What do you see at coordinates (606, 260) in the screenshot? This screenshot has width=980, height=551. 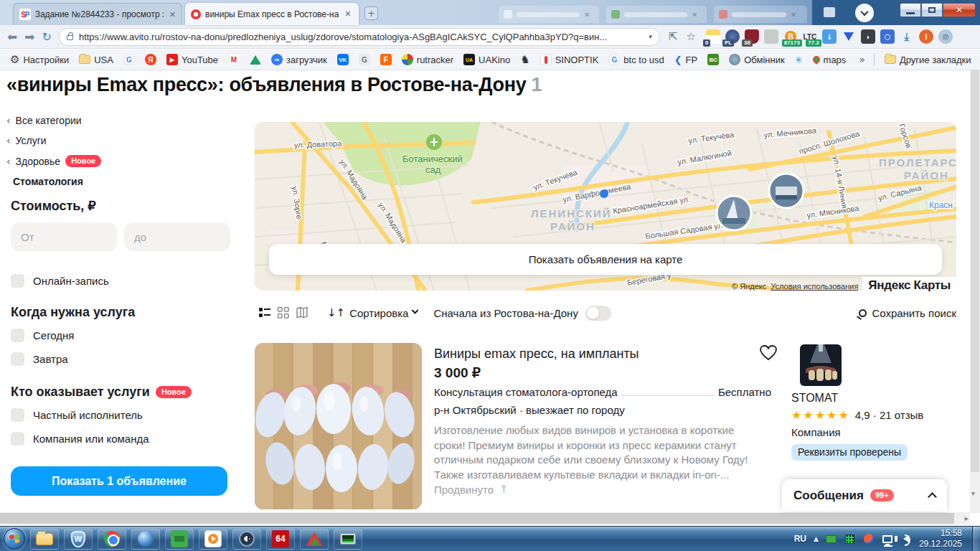 I see `show-on-map-button: Показать объявления на карте` at bounding box center [606, 260].